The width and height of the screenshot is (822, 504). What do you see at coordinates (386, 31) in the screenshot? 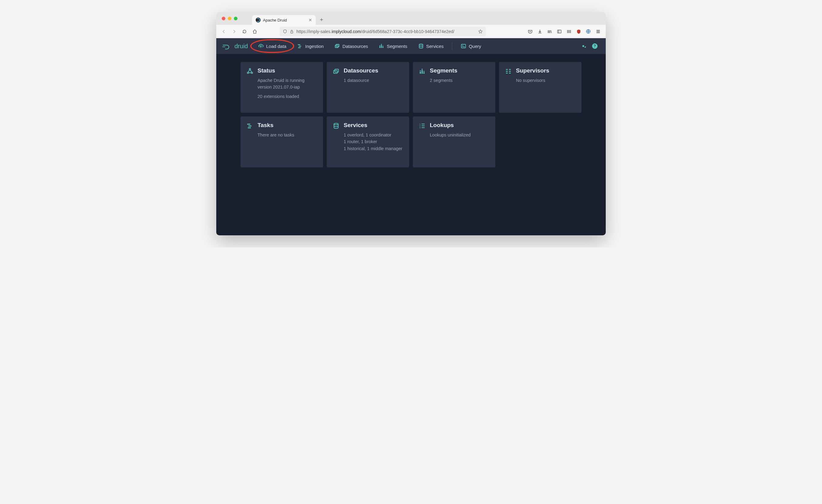
I see `url-text: https://imply-sales.implycloud.com/druid…` at bounding box center [386, 31].